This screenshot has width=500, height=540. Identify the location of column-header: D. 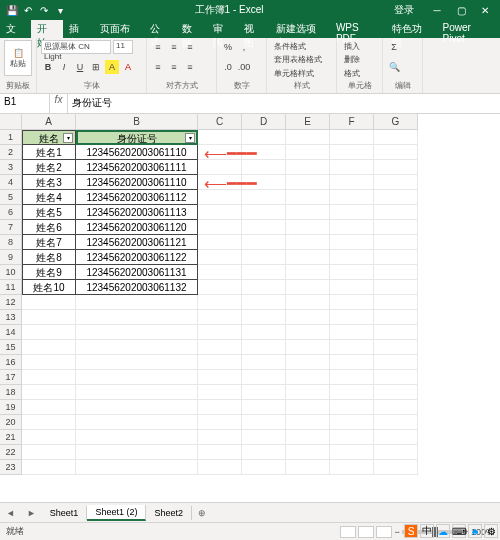
(264, 122).